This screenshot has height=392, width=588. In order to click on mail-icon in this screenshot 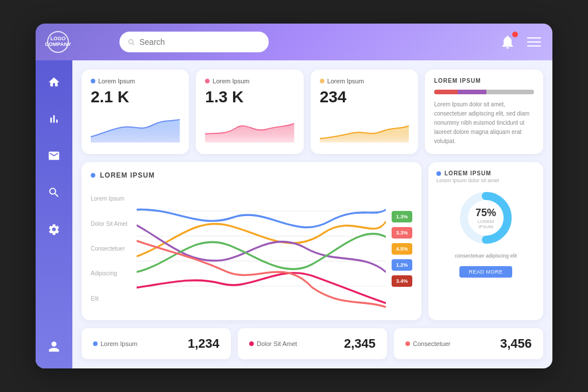, I will do `click(54, 156)`.